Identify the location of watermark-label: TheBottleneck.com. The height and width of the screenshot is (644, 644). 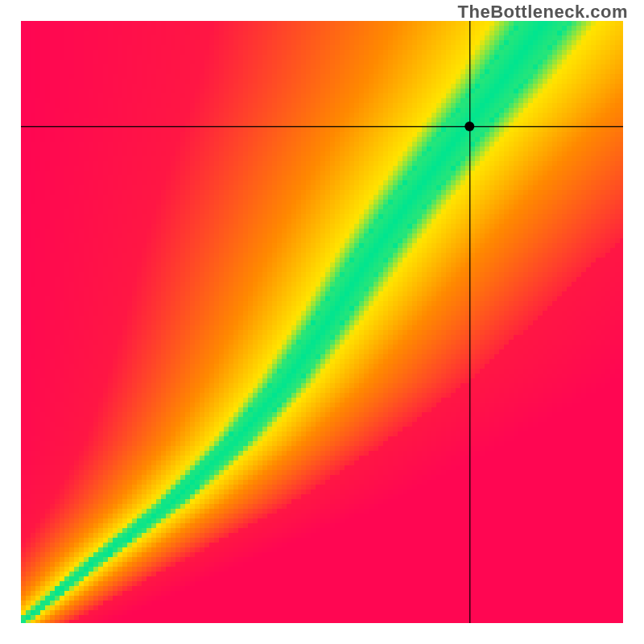
(543, 12).